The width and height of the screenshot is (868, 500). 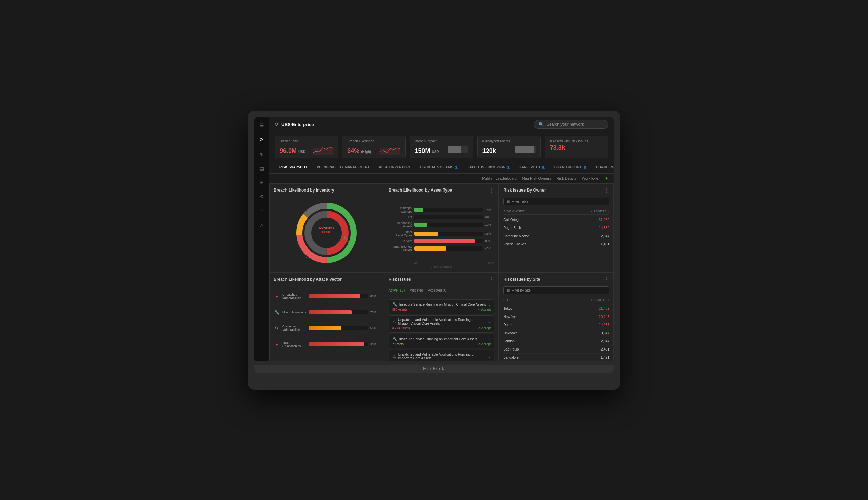 I want to click on analyzed-assets-bar, so click(x=526, y=150).